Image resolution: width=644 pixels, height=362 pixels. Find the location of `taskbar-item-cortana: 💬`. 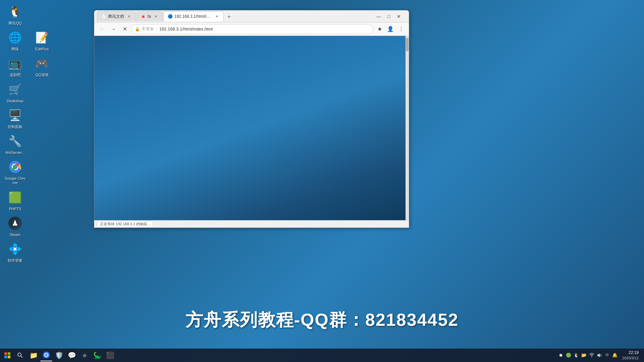

taskbar-item-cortana: 💬 is located at coordinates (72, 355).